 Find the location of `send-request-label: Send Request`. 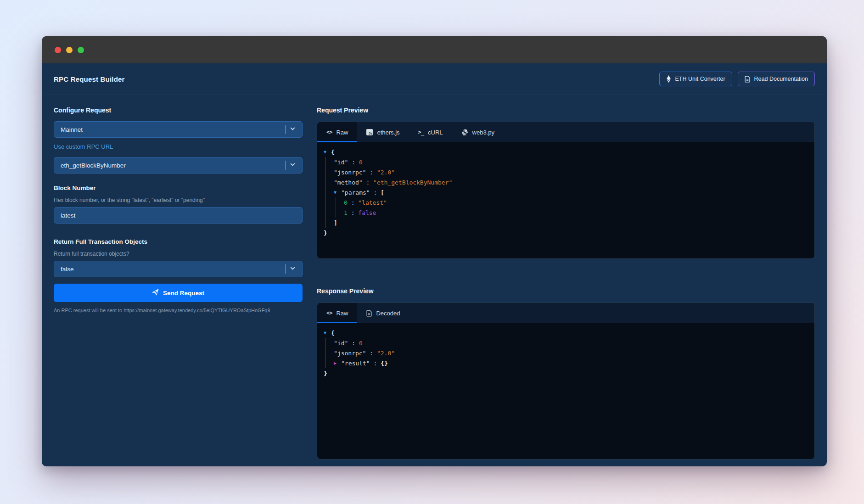

send-request-label: Send Request is located at coordinates (184, 293).